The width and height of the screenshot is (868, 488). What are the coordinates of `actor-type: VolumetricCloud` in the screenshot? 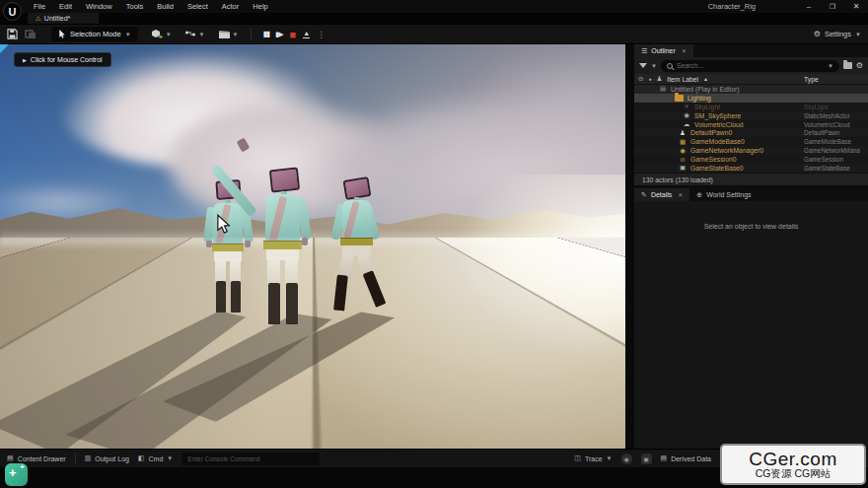 It's located at (827, 124).